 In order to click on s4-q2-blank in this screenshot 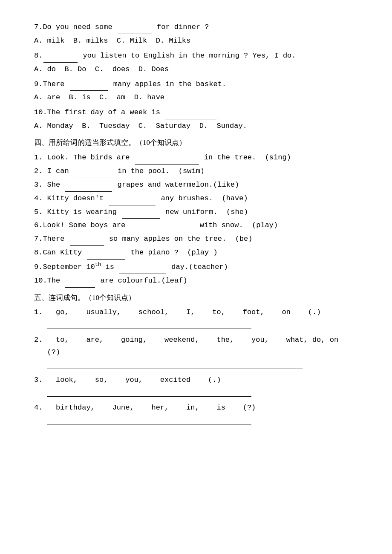, I will do `click(93, 172)`.